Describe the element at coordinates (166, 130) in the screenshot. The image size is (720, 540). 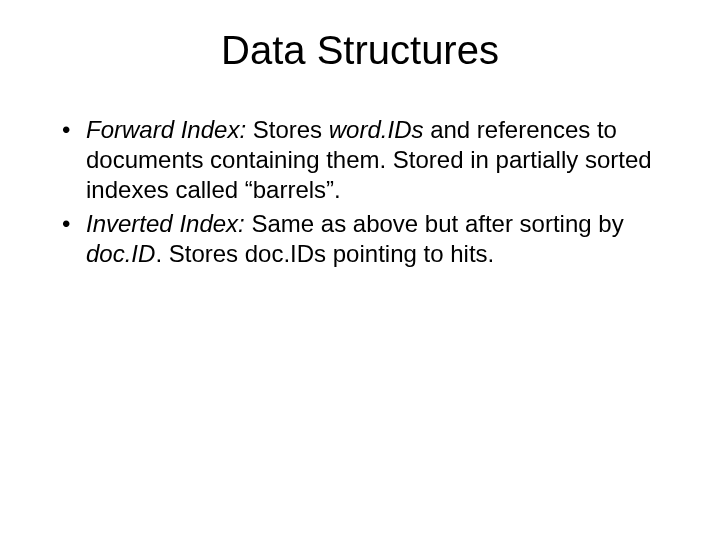
I see `term-label: Forward Index:` at that location.